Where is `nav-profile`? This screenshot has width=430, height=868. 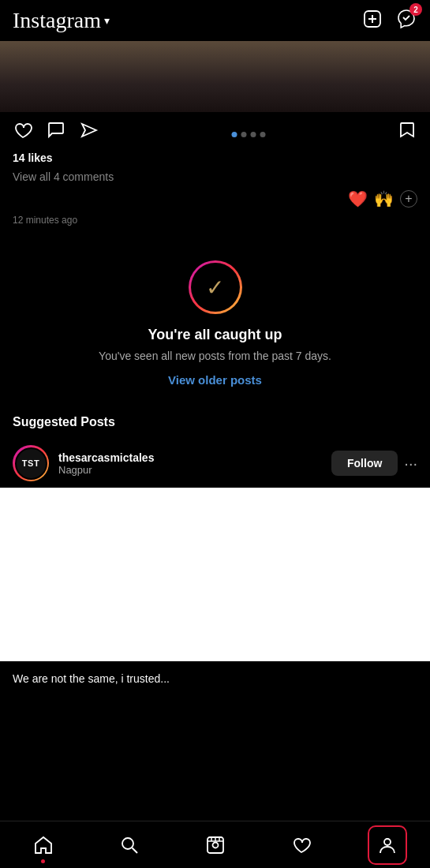
nav-profile is located at coordinates (387, 845).